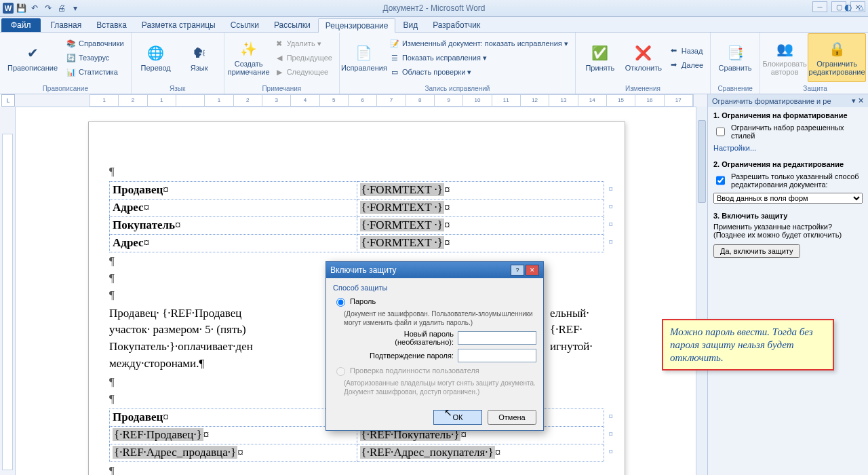 This screenshot has height=475, width=868. Describe the element at coordinates (71, 72) in the screenshot. I see `stats-icon: 📊` at that location.